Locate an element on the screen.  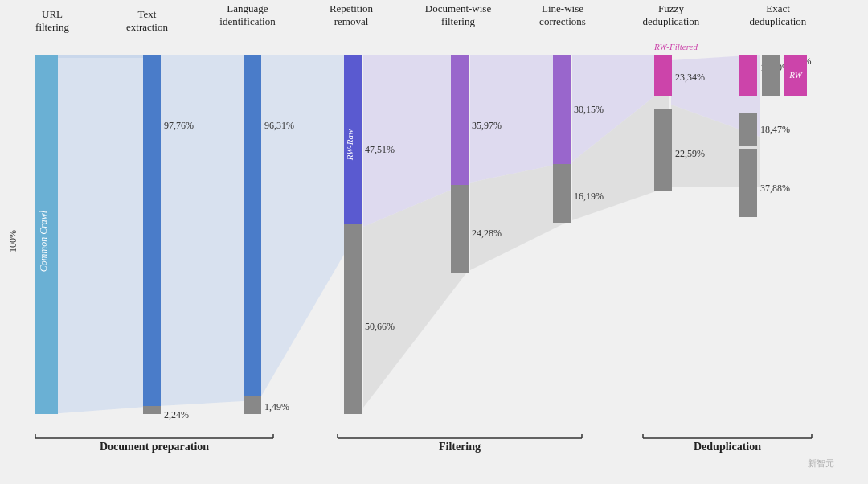
header-line-corr2: corrections is located at coordinates (563, 21).